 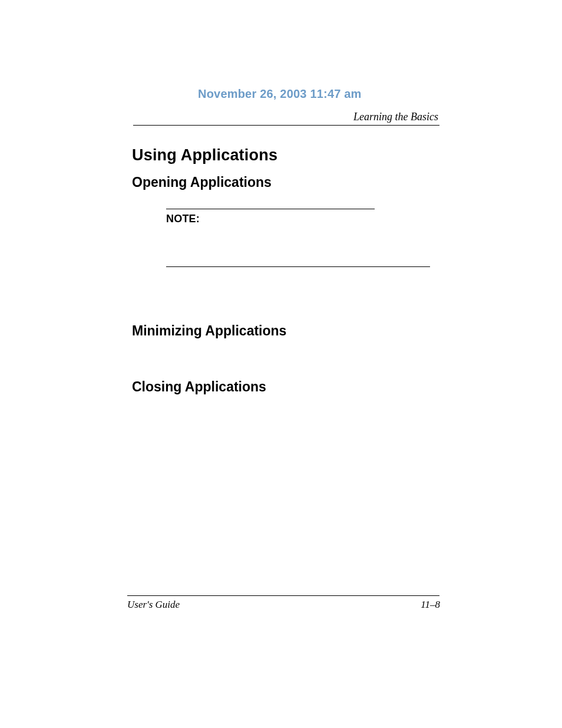 I want to click on note-label: NOTE:, so click(x=298, y=219).